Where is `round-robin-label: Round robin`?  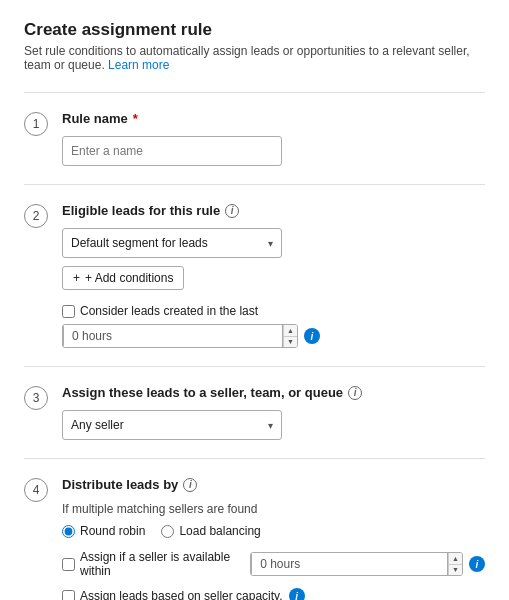
round-robin-label: Round robin is located at coordinates (104, 531).